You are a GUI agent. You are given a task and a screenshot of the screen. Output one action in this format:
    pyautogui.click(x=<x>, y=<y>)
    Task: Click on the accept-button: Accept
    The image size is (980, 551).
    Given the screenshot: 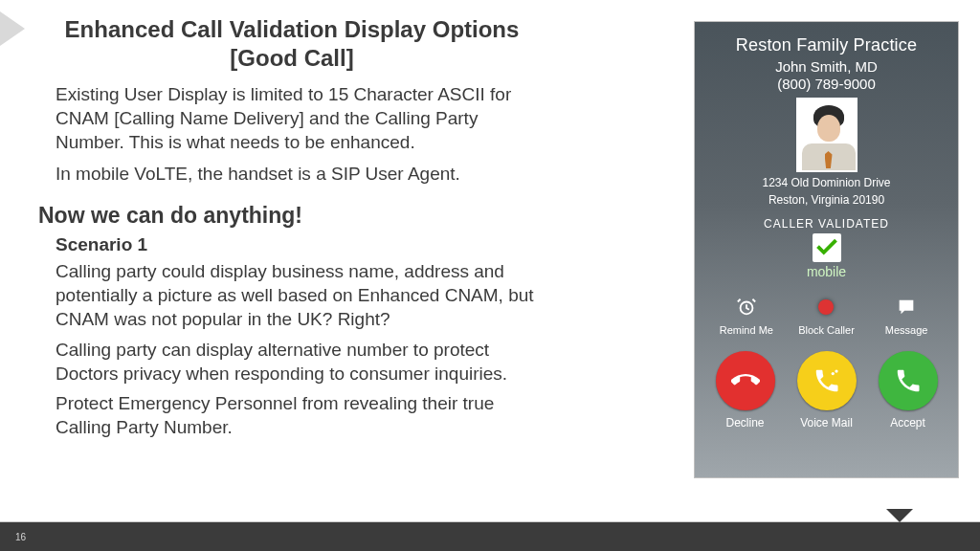 What is the action you would take?
    pyautogui.click(x=908, y=390)
    